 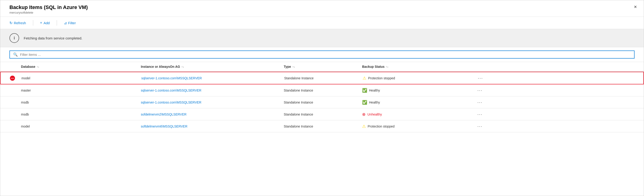 I want to click on row-2-type: Standalone Instance, so click(x=323, y=102).